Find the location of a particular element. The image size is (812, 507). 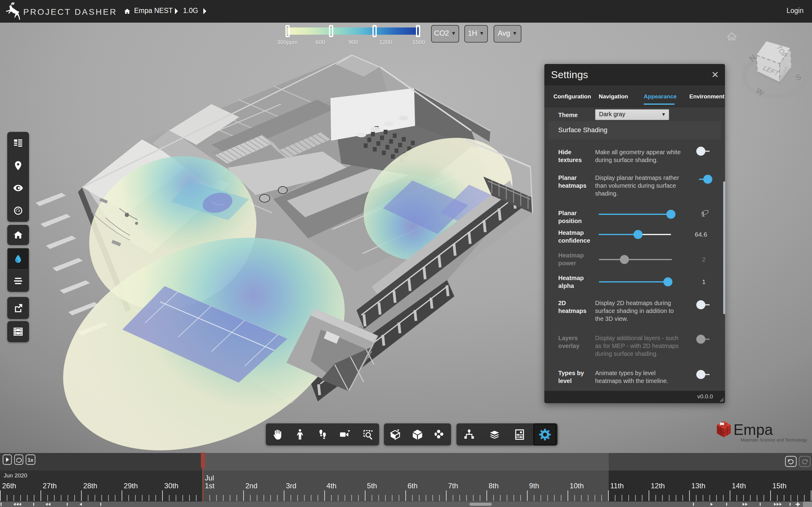

svg-text: 27th is located at coordinates (50, 486).